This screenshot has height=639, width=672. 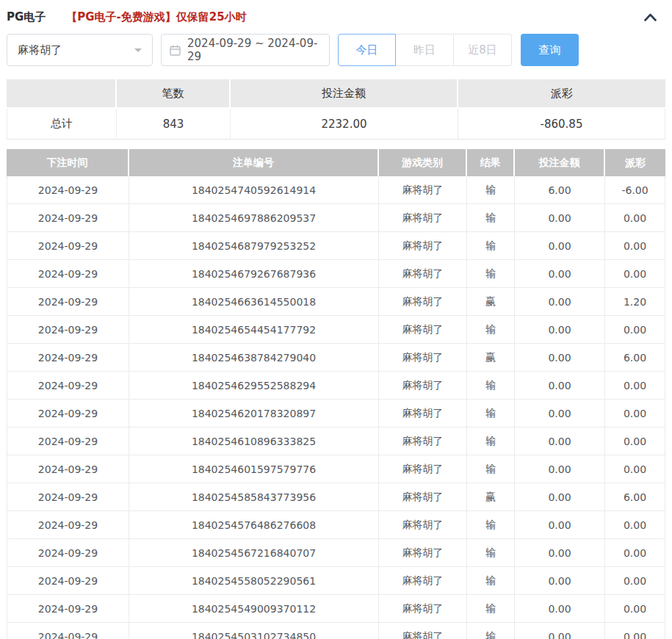 I want to click on quick-range-last-8-days: 近8日, so click(x=483, y=50).